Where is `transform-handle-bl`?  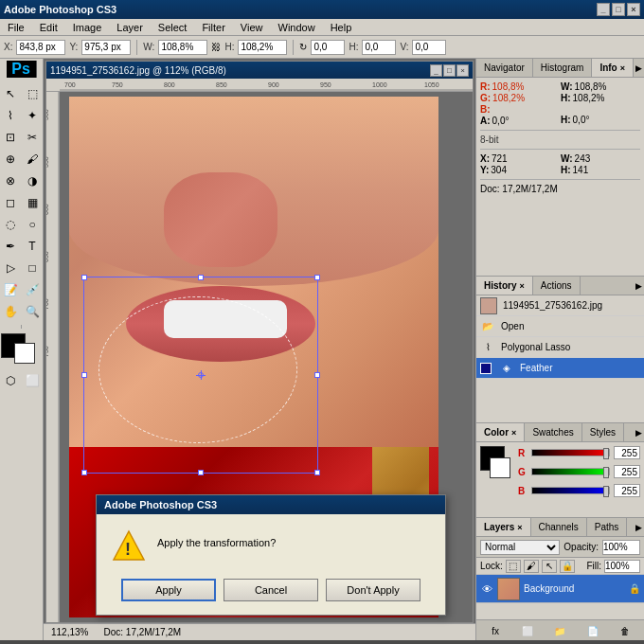 transform-handle-bl is located at coordinates (84, 473).